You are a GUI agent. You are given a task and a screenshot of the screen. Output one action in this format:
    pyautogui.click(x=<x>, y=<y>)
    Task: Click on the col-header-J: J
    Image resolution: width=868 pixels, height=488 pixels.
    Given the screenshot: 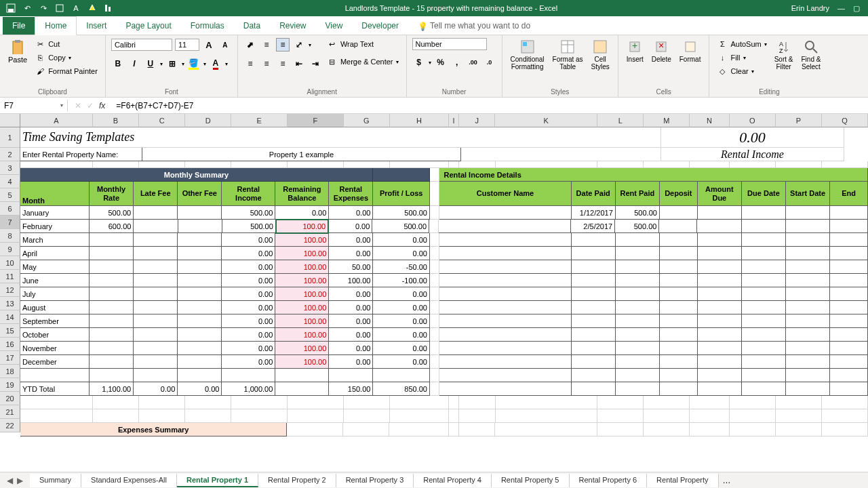 What is the action you would take?
    pyautogui.click(x=477, y=121)
    